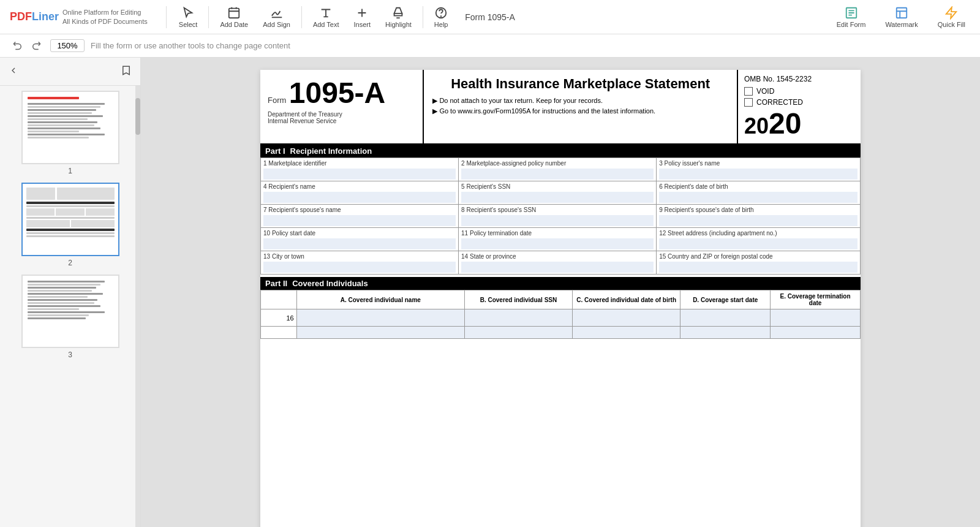  I want to click on edit-form-button: Edit Form, so click(851, 17).